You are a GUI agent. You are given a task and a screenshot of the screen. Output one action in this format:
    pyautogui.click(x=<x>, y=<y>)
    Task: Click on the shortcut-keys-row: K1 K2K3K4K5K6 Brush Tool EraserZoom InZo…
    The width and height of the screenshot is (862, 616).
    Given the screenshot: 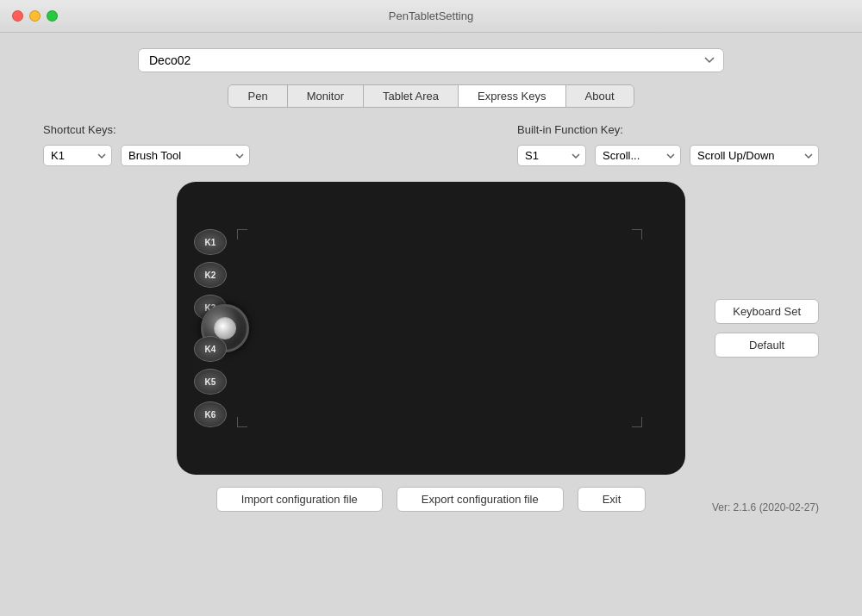 What is the action you would take?
    pyautogui.click(x=147, y=155)
    